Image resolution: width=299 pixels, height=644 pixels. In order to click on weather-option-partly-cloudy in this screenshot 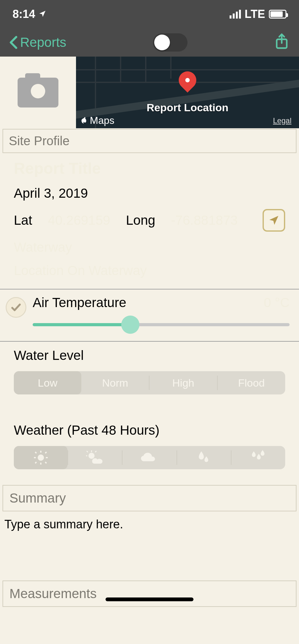, I will do `click(95, 458)`.